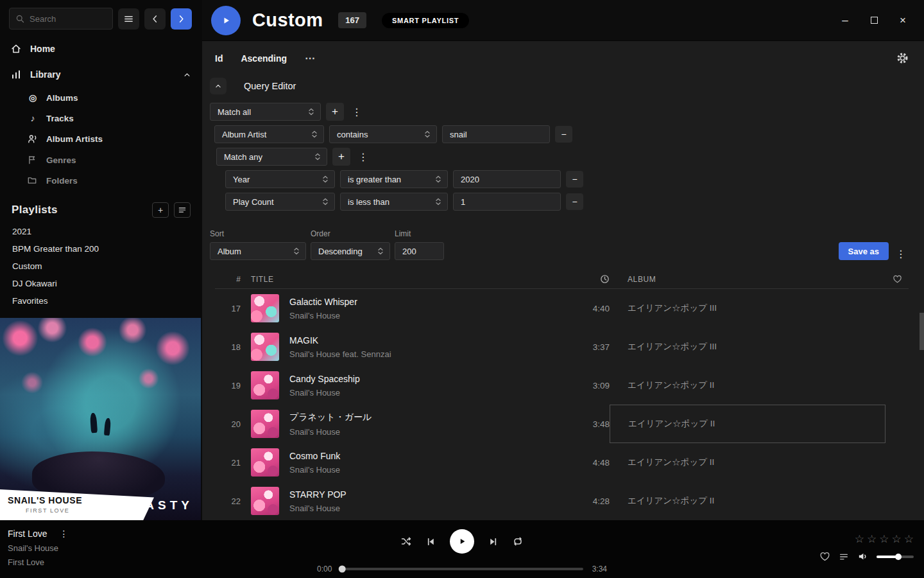 The width and height of the screenshot is (924, 578). What do you see at coordinates (884, 539) in the screenshot?
I see `rating-stars: ☆☆☆☆☆` at bounding box center [884, 539].